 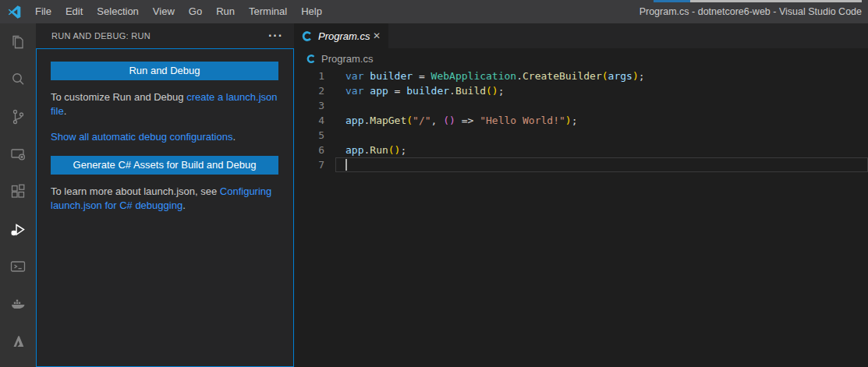 What do you see at coordinates (581, 136) in the screenshot?
I see `code-line-5: 5` at bounding box center [581, 136].